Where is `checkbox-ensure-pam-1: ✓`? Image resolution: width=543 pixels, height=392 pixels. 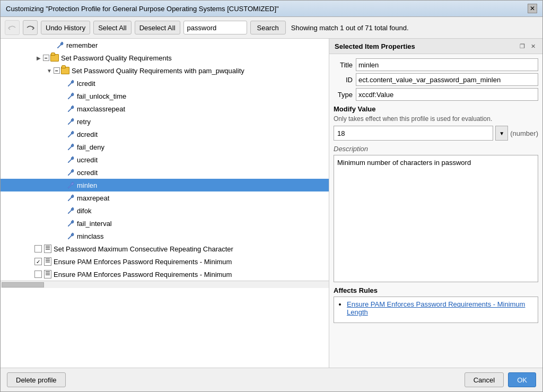 checkbox-ensure-pam-1: ✓ is located at coordinates (38, 262).